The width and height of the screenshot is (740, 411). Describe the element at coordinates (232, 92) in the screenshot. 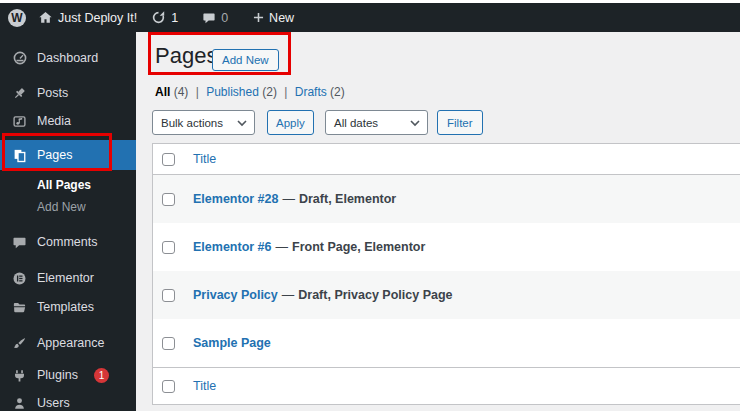

I see `filter-published-link: Published` at that location.